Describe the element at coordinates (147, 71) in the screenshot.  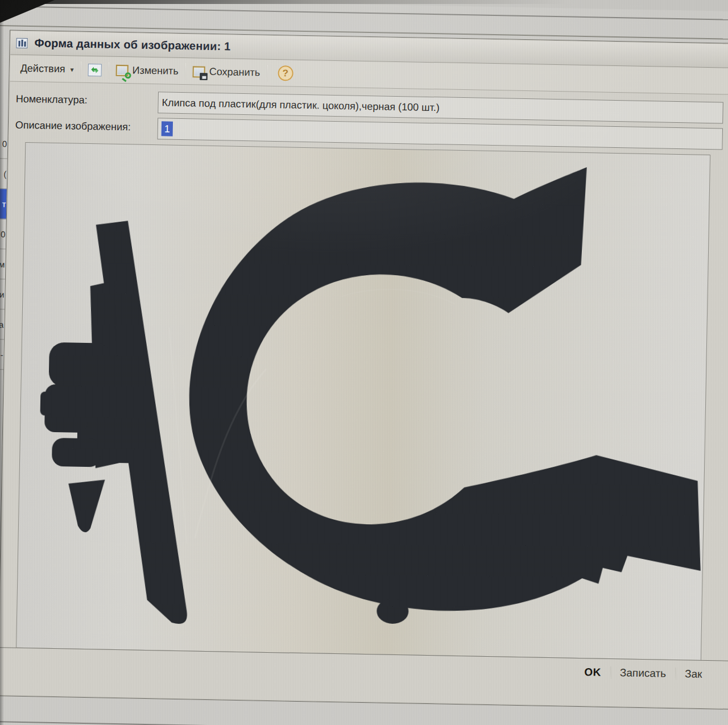
I see `edit-button: Изменить` at that location.